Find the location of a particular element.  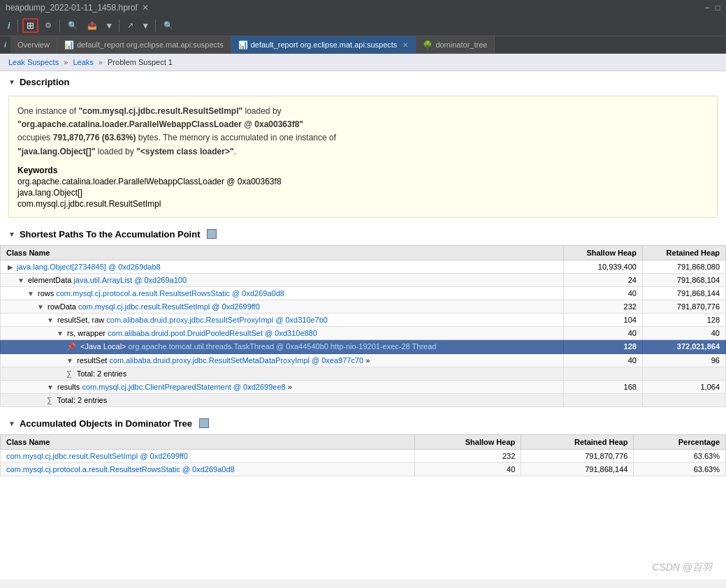

maximize-btn: □ is located at coordinates (718, 8).